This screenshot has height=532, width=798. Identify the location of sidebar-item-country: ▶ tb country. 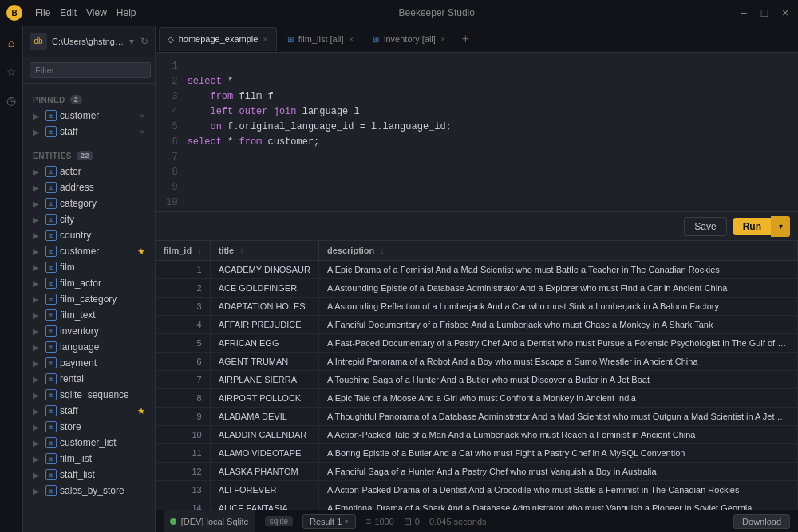
(89, 235).